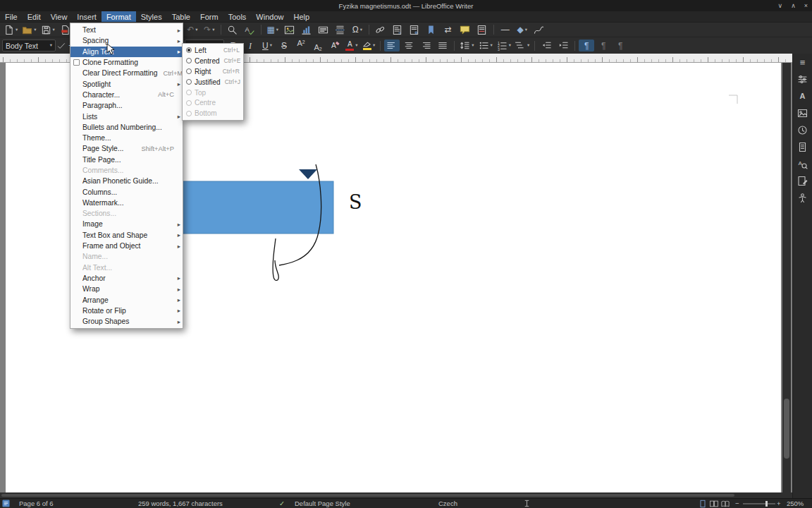 The height and width of the screenshot is (508, 812). What do you see at coordinates (250, 45) in the screenshot?
I see `italic-button: I` at bounding box center [250, 45].